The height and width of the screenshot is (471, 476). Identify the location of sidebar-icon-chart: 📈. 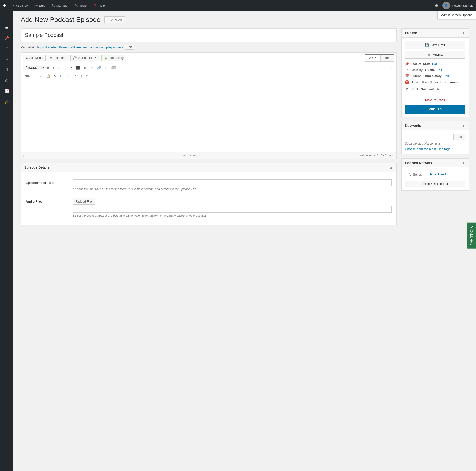
(7, 91).